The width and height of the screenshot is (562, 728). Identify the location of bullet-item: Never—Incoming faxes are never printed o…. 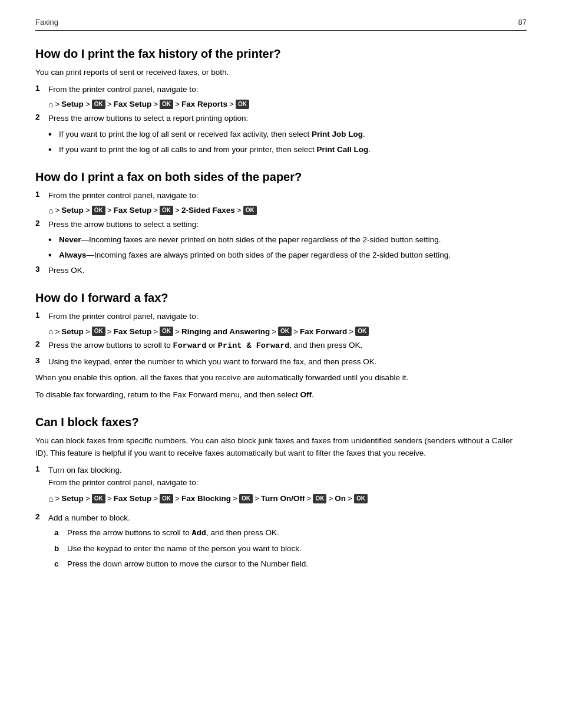
(287, 241).